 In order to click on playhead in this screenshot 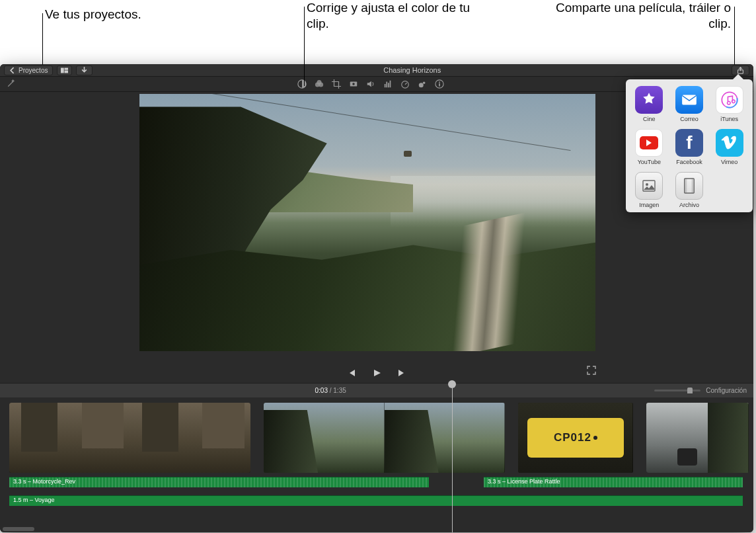, I will do `click(452, 460)`.